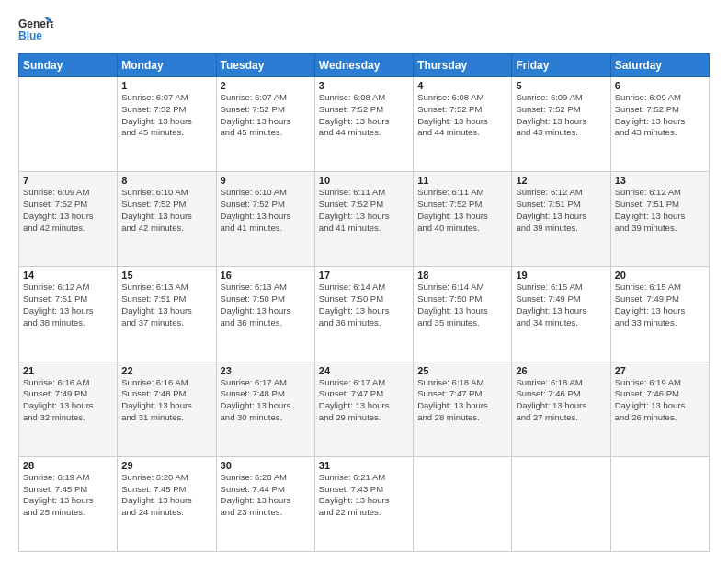 The image size is (728, 563). I want to click on day-number: 24, so click(364, 371).